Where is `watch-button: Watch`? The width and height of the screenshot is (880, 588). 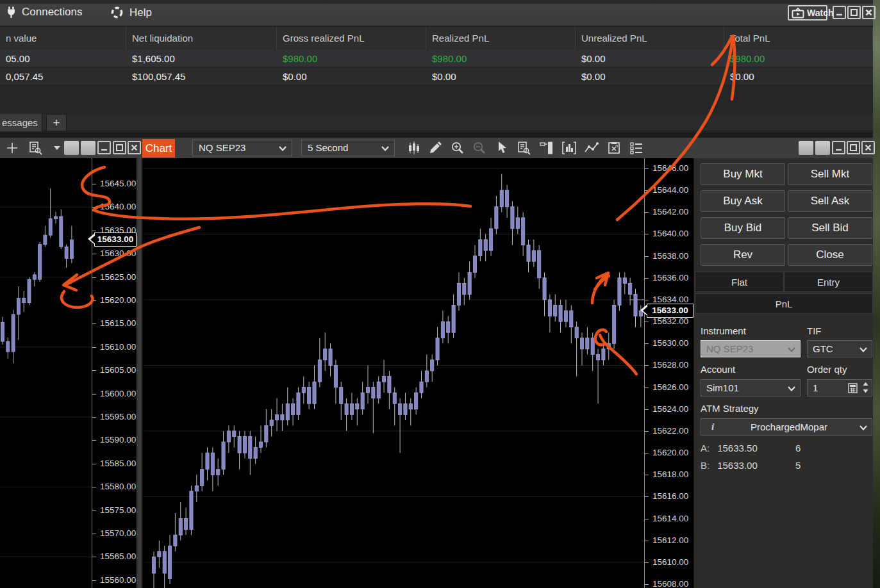 watch-button: Watch is located at coordinates (808, 13).